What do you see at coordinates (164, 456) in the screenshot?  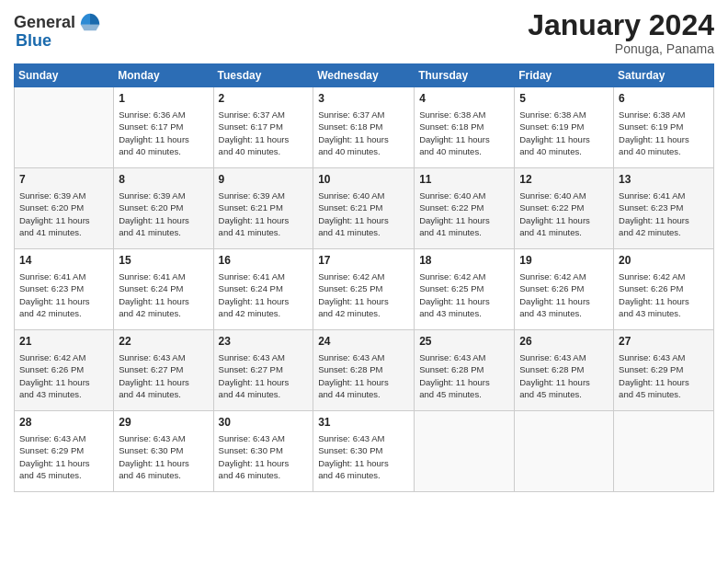 I see `cell-info: Sunrise: 6:43 AMSunset: 6:30 PMDaylight:…` at bounding box center [164, 456].